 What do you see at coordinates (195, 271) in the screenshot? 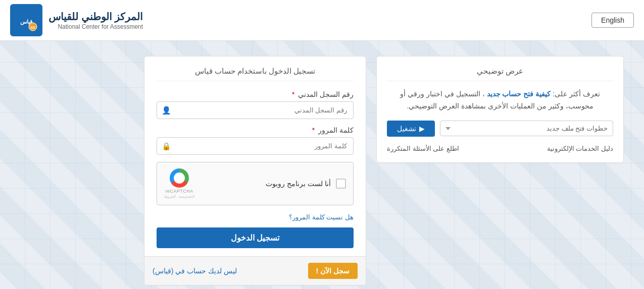
I see `no-account-link: ليس لديك حساب في (قياس)` at bounding box center [195, 271].